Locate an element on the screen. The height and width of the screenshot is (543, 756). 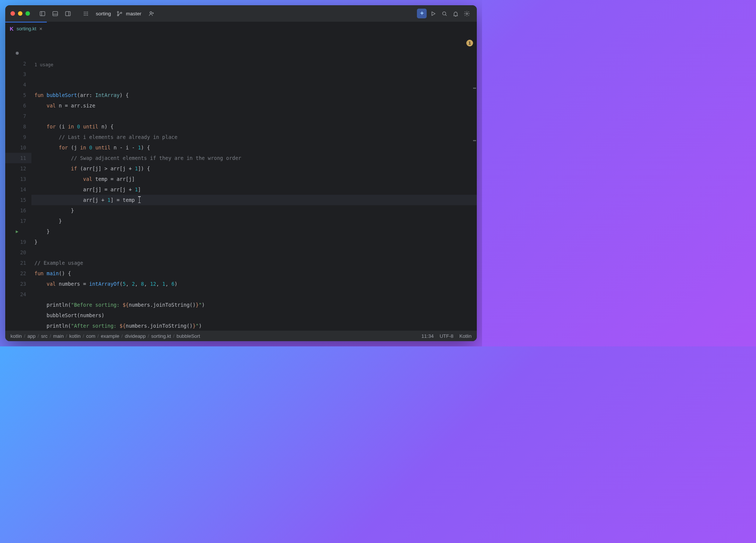
breadcrumbs: kotlin / app / src / main / kotlin / com… is located at coordinates (106, 336).